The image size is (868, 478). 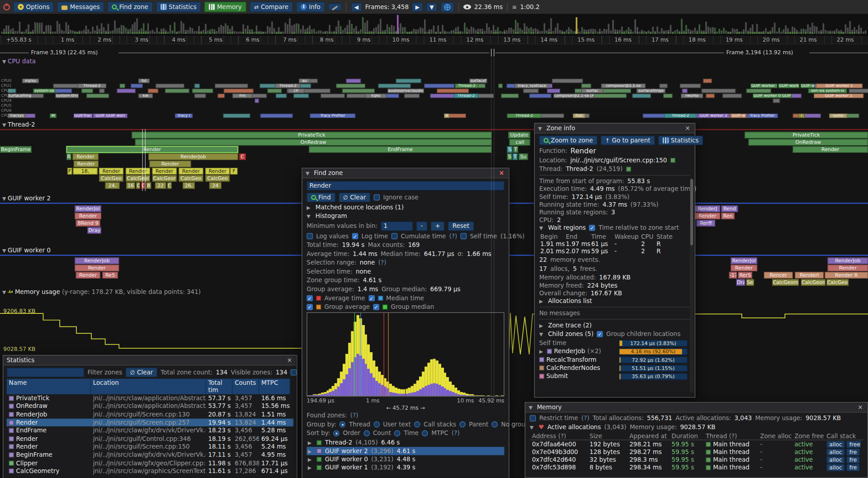 I want to click on toolbar-button-tools, so click(x=335, y=7).